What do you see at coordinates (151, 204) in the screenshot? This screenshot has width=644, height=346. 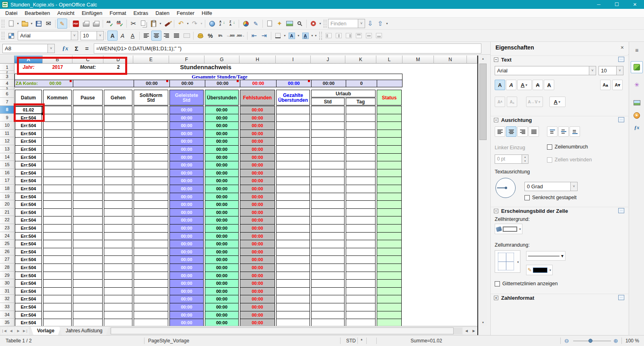 I see `cell-E20` at bounding box center [151, 204].